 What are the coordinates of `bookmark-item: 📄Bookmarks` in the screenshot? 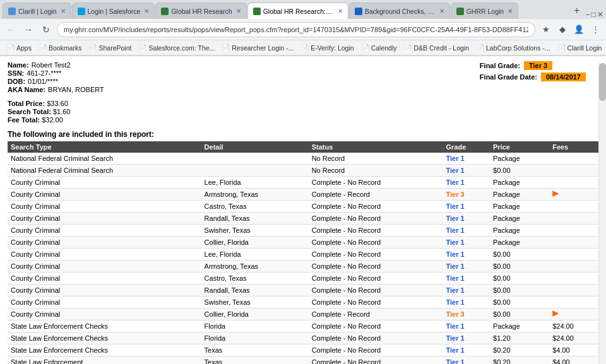 It's located at (61, 48).